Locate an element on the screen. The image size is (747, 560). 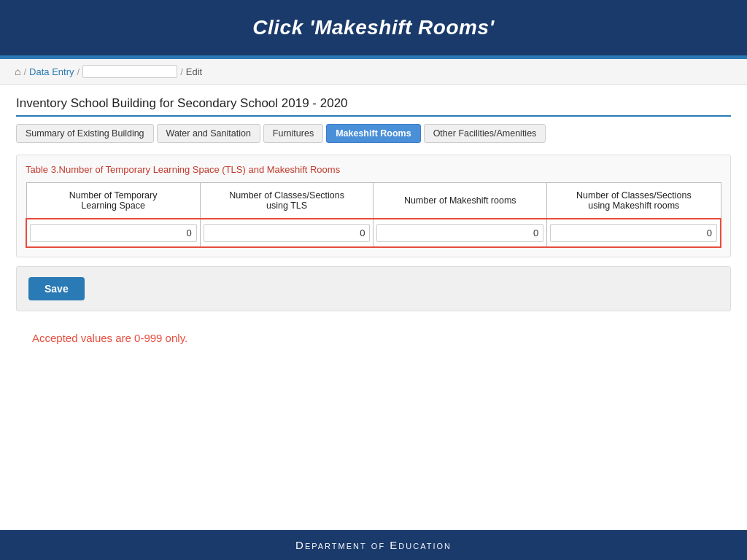
input-classes-tls is located at coordinates (287, 233).